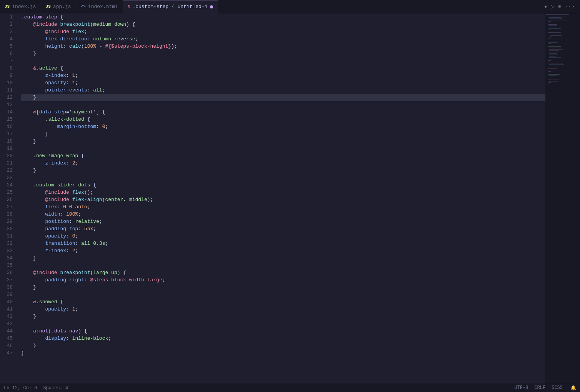 The image size is (580, 392). What do you see at coordinates (283, 192) in the screenshot?
I see `code-line: @include flex();` at bounding box center [283, 192].